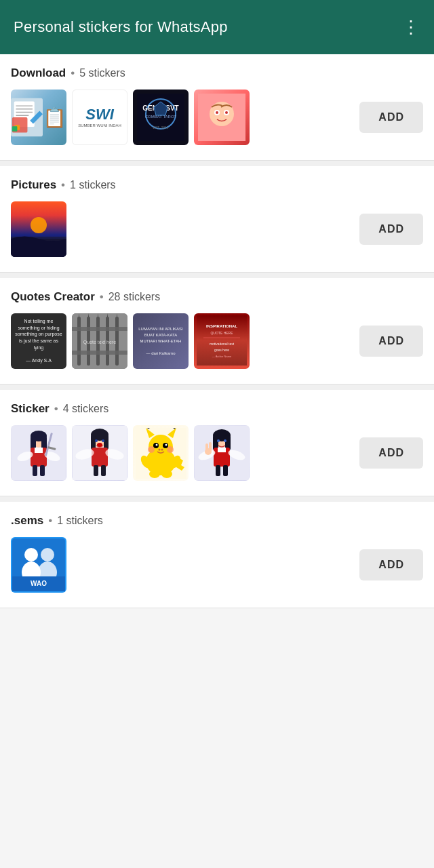  I want to click on pack-download: Download • 5 stickers, so click(217, 107).